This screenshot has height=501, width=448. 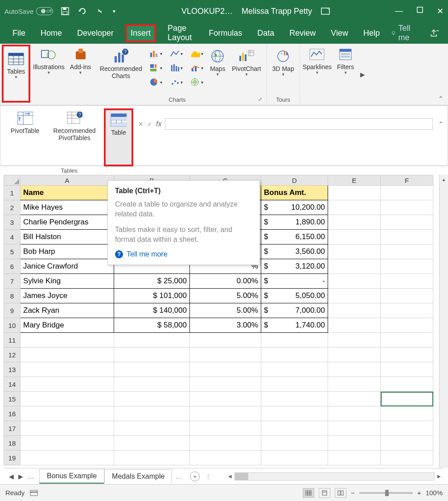 I want to click on cell-E11, so click(x=354, y=340).